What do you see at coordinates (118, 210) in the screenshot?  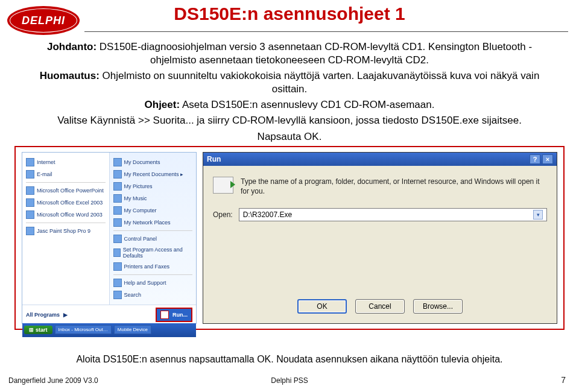 I see `computer-icon` at bounding box center [118, 210].